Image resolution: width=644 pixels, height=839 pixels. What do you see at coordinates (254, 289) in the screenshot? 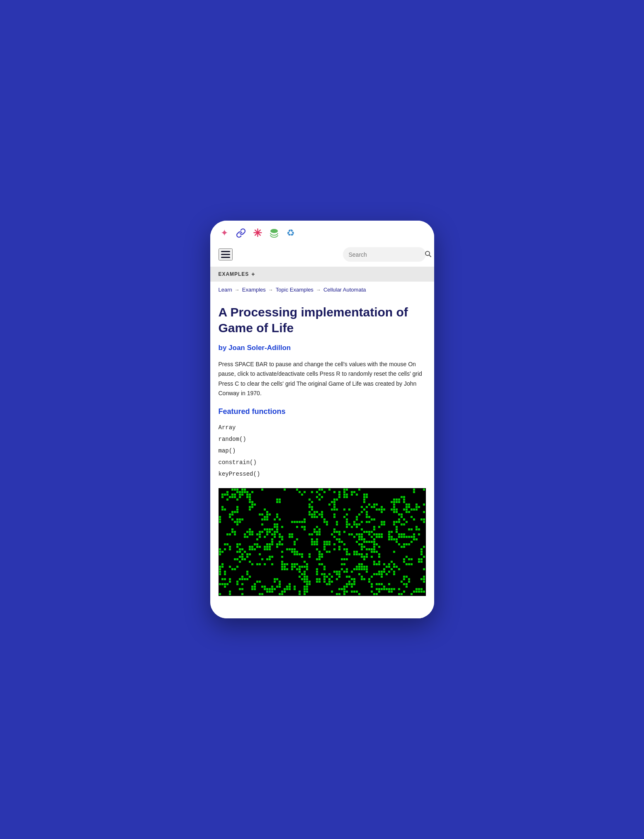
I see `breadcrumb-examples: Examples` at bounding box center [254, 289].